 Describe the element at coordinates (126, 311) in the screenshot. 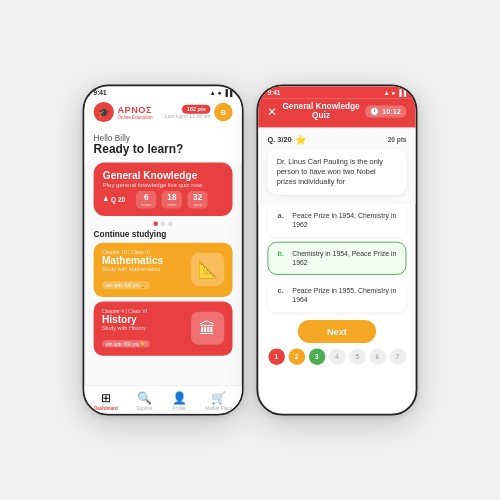

I see `history-chapter: Chapter 4 | Class VI` at that location.